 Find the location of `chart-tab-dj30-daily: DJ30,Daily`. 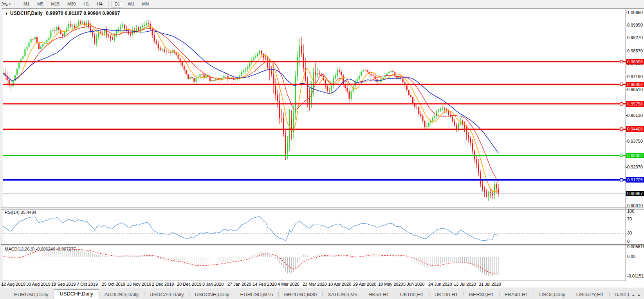

chart-tab-dj30-daily: DJ30,Daily is located at coordinates (620, 295).